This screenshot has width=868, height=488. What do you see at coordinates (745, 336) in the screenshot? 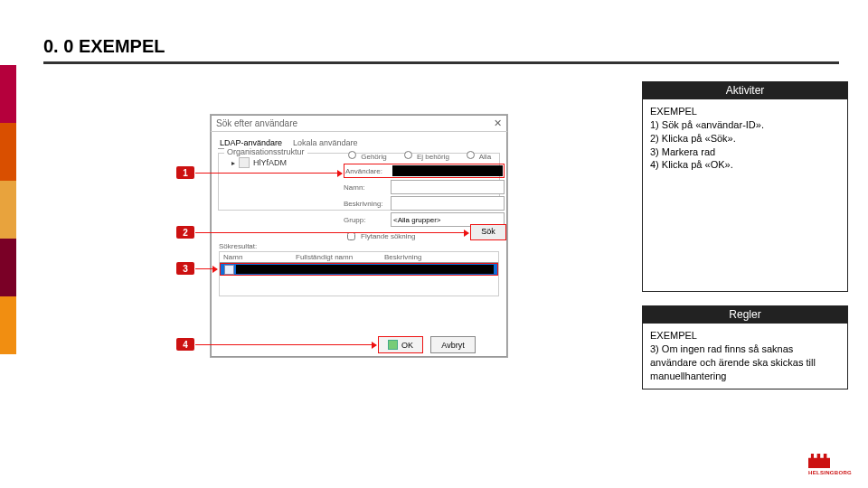
I see `regler-line: EXEMPEL` at bounding box center [745, 336].